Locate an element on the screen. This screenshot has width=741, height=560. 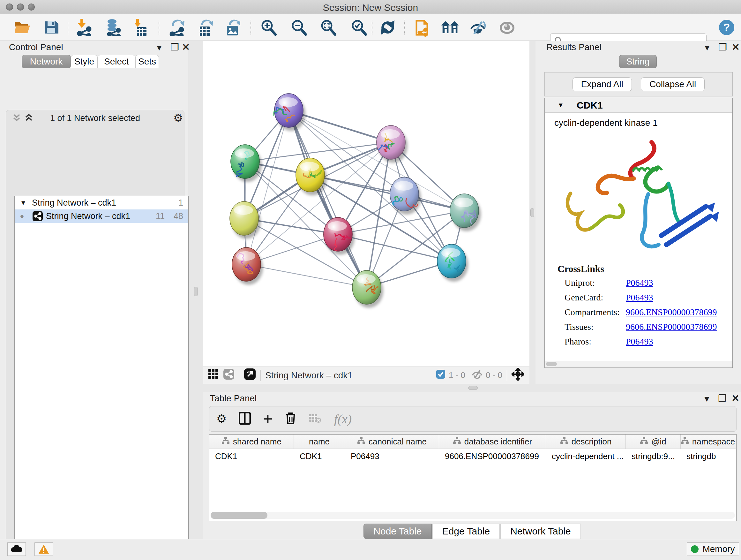
network-node-hist1h1a is located at coordinates (248, 266).